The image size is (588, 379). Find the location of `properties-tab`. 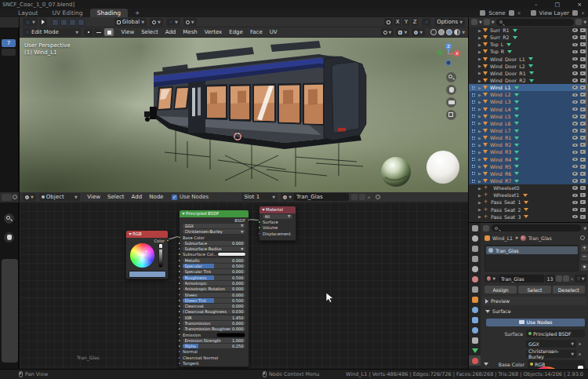

properties-tab is located at coordinates (475, 239).